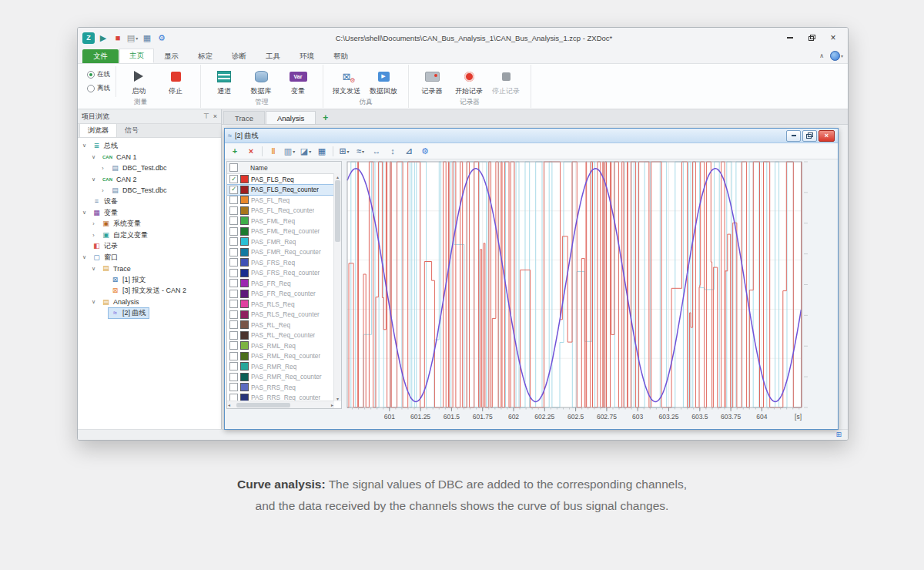 Image resolution: width=924 pixels, height=570 pixels. Describe the element at coordinates (325, 118) in the screenshot. I see `doc-tab-add: +` at that location.